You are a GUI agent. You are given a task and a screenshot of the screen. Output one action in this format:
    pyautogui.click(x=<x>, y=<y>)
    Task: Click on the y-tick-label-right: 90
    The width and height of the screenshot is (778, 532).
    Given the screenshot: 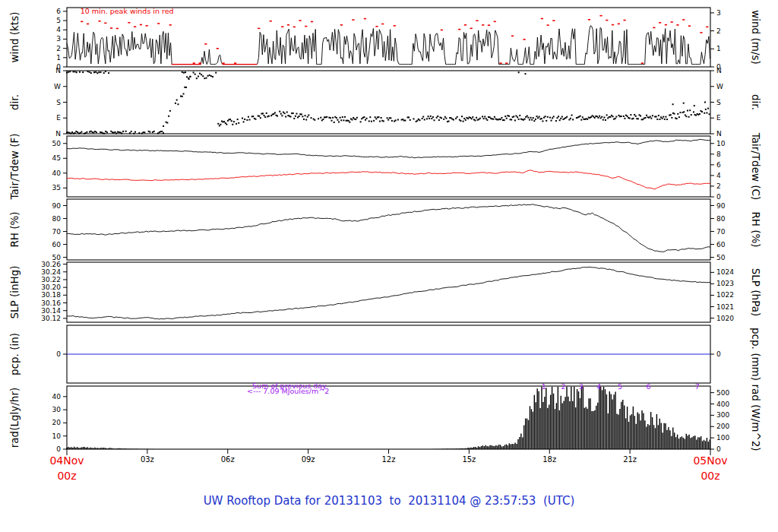 What is the action you would take?
    pyautogui.click(x=721, y=206)
    